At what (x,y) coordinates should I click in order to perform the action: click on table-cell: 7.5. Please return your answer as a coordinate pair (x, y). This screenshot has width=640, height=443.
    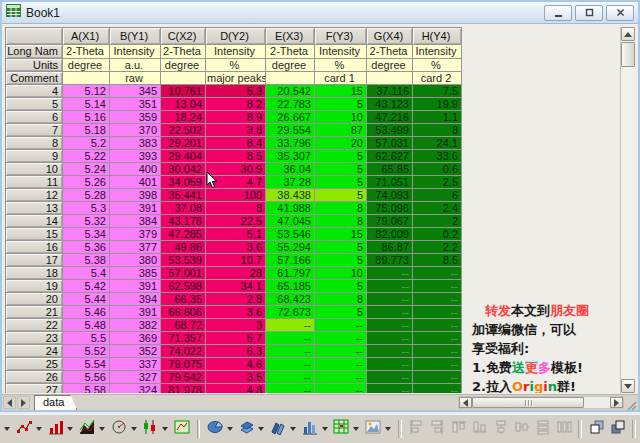
    Looking at the image, I should click on (438, 92).